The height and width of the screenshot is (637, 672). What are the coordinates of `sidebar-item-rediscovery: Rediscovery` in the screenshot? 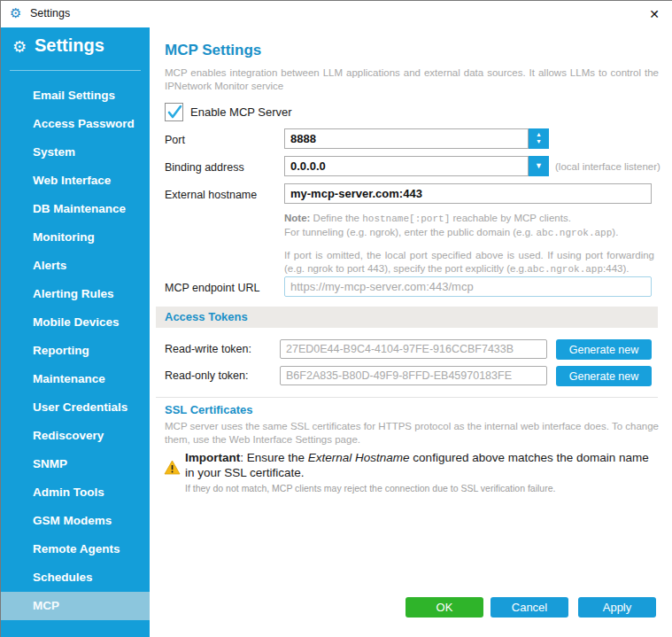 It's located at (75, 436).